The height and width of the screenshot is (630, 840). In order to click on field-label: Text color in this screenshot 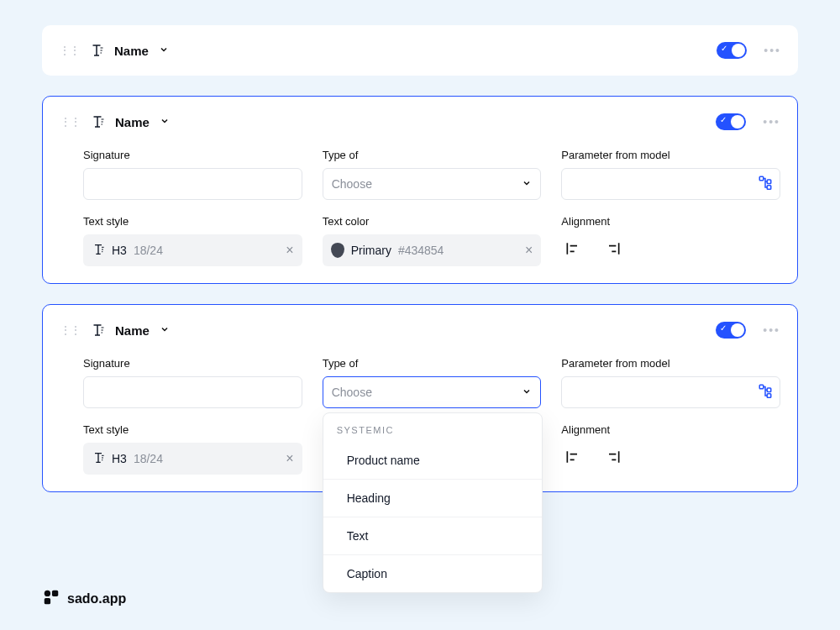, I will do `click(432, 222)`.